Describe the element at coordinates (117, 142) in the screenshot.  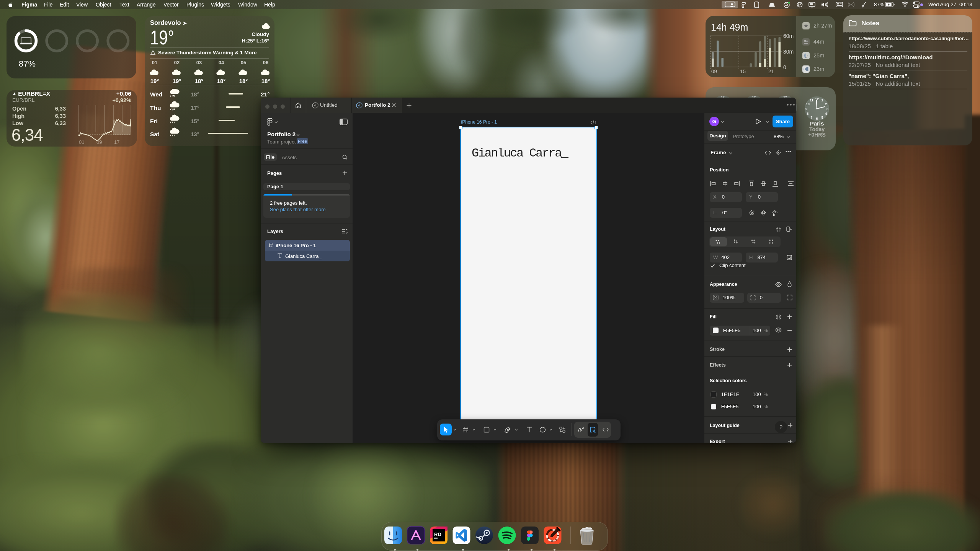
I see `svg-text: 17` at that location.